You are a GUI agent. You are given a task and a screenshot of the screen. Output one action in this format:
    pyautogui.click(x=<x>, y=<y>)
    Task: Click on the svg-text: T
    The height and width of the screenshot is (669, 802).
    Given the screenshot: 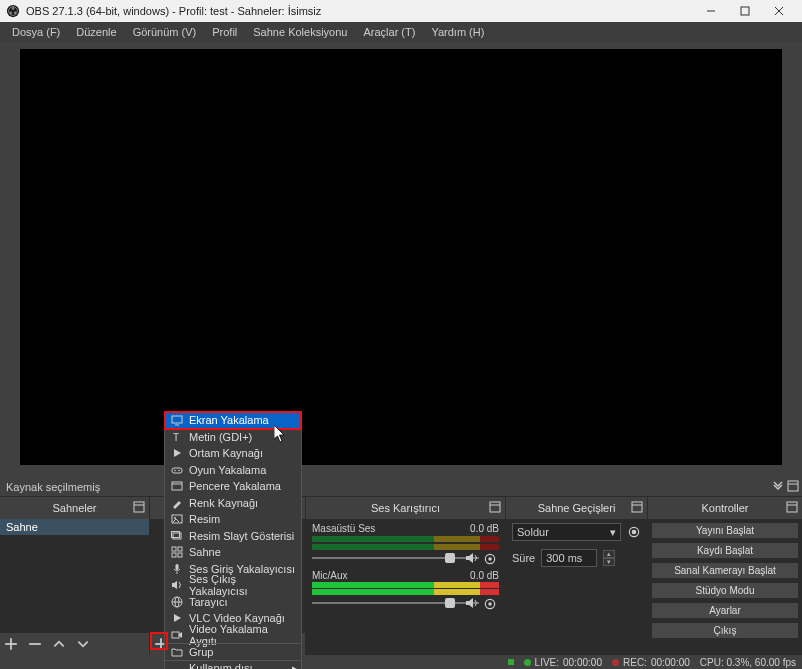 What is the action you would take?
    pyautogui.click(x=176, y=438)
    